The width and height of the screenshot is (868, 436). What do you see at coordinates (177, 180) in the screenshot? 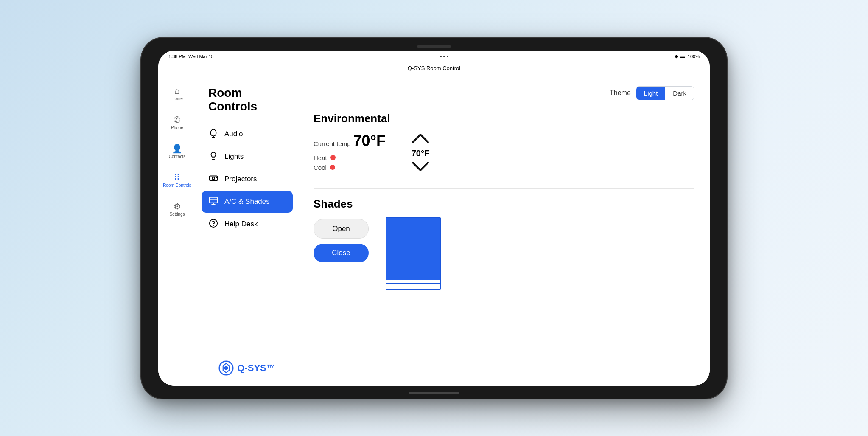
I see `sidebar-item-room-controls: ⠿ Room Controls` at bounding box center [177, 180].